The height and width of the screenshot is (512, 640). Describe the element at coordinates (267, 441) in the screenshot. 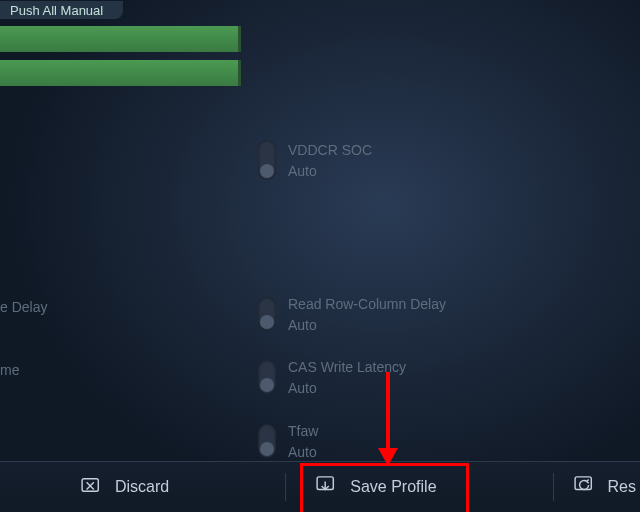

I see `toggle-tfaw` at that location.